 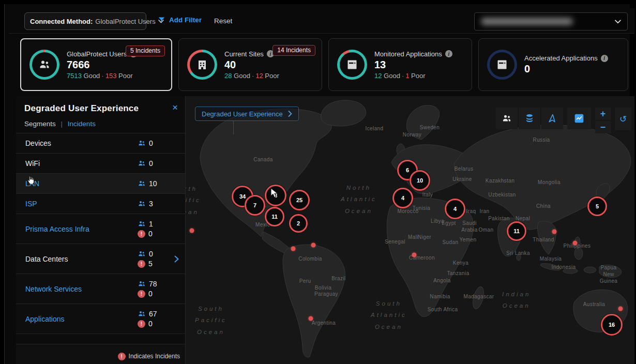 I want to click on segment-counts: 10, so click(x=149, y=184).